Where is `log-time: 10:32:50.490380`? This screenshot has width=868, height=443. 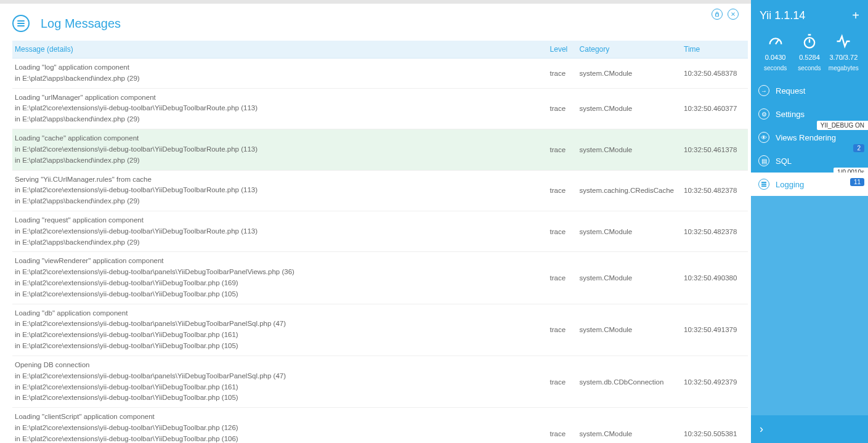 log-time: 10:32:50.490380 is located at coordinates (713, 278).